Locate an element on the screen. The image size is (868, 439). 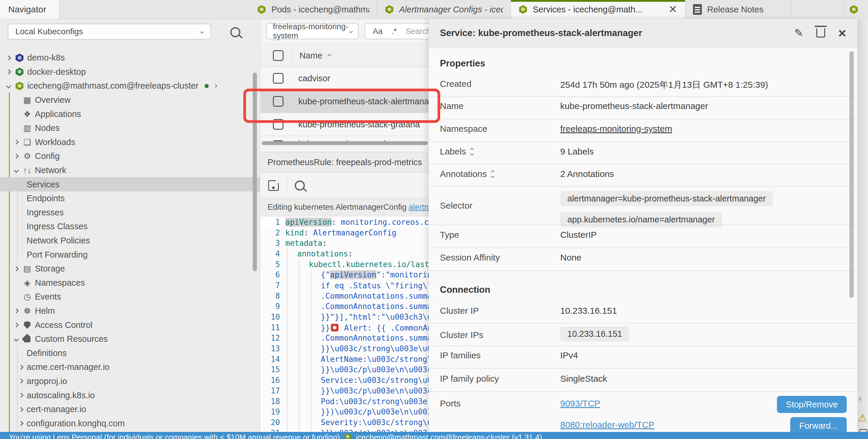
sidebar-item: Access Control is located at coordinates (130, 325).